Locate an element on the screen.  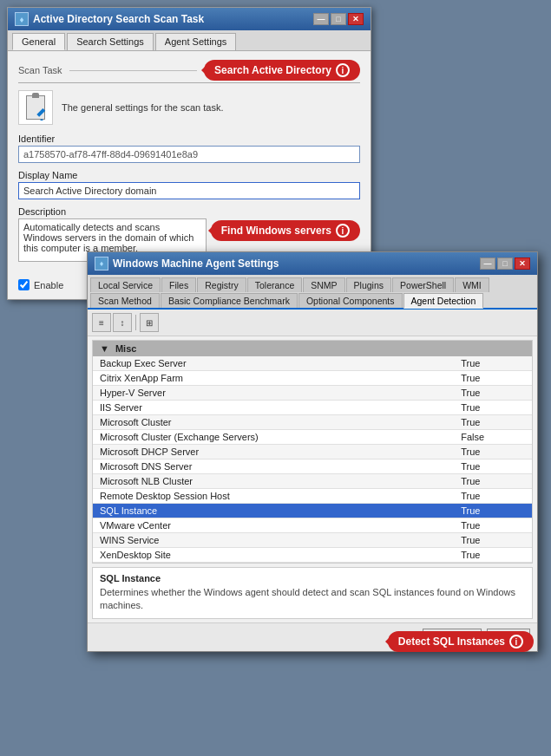
secondary-titlebar-left: ♦ Windows Machine Agent Settings is located at coordinates (187, 264).